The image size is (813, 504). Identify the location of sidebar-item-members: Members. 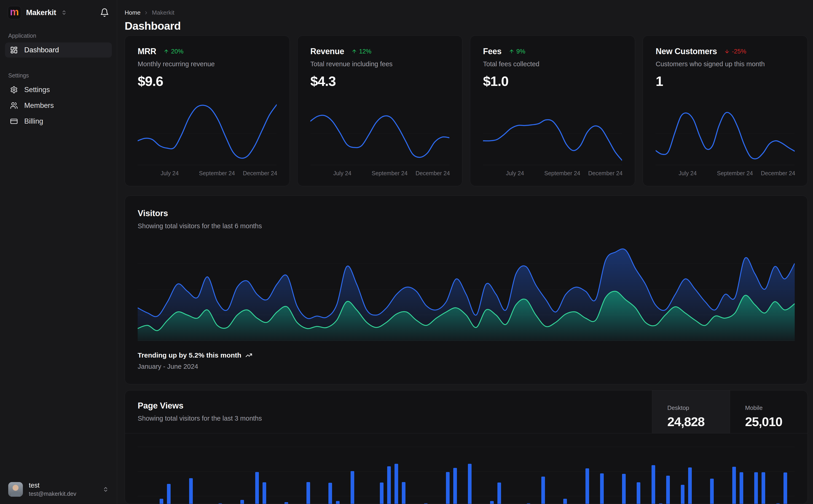
(58, 105).